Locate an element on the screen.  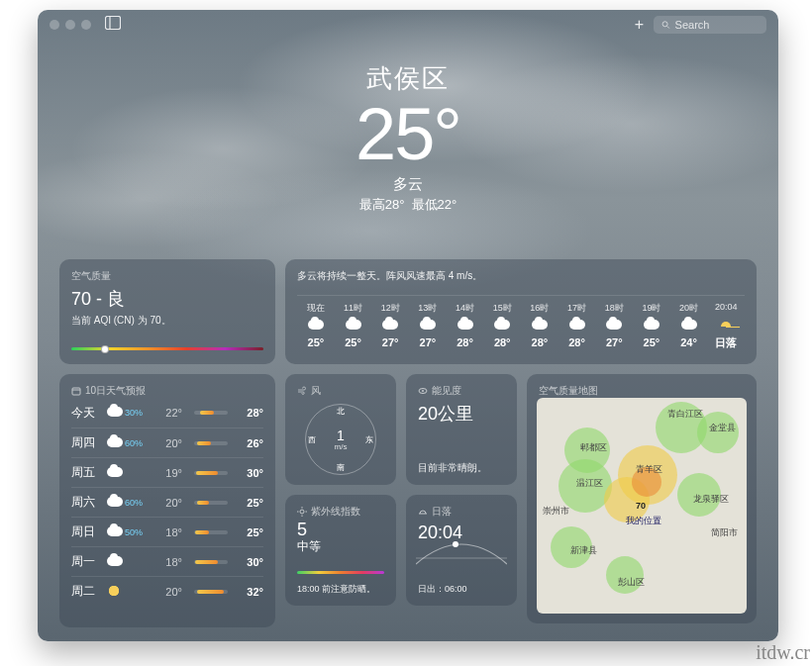
hourly-summary: 多云将持续一整天。阵风风速最高 4 m/s。 is located at coordinates (521, 276).